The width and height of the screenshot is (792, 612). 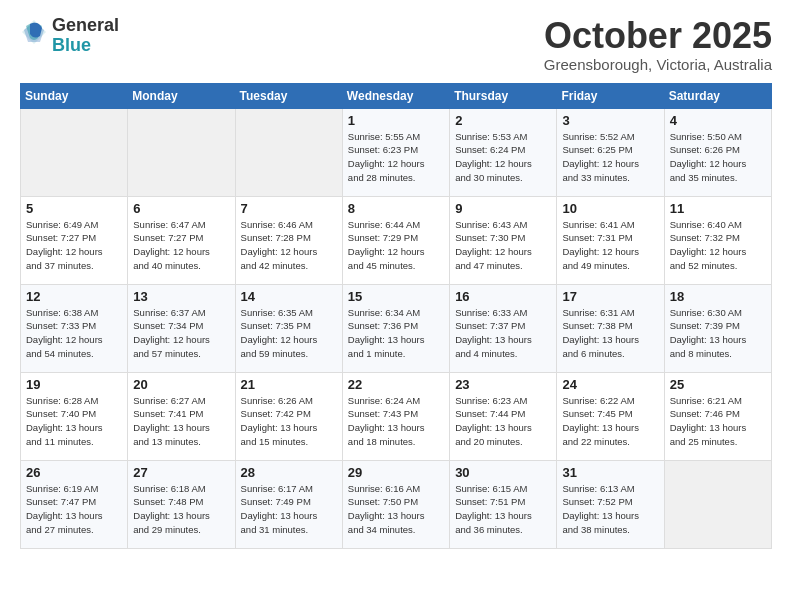 What do you see at coordinates (658, 44) in the screenshot?
I see `title-block: October 2025 Greensborough, Victoria, Au…` at bounding box center [658, 44].